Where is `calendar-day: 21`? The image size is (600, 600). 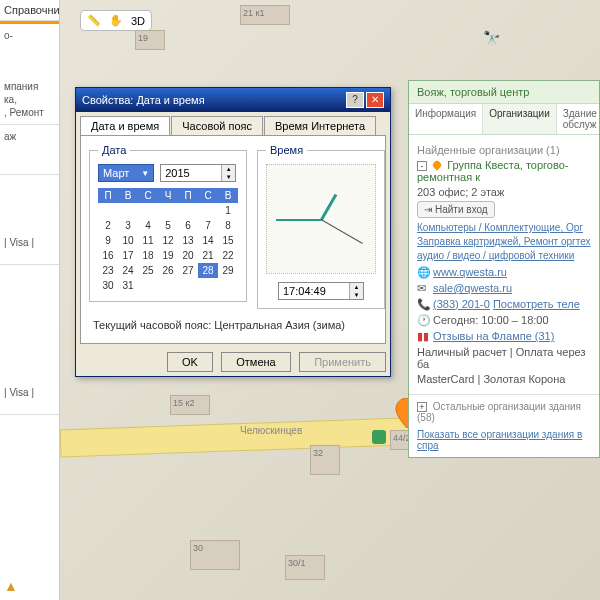 calendar-day: 21 is located at coordinates (208, 256).